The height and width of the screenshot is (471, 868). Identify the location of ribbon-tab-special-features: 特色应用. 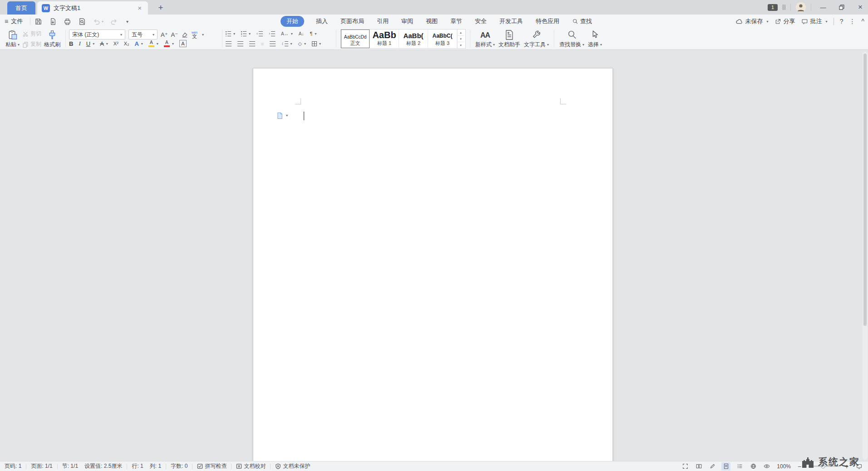
(547, 21).